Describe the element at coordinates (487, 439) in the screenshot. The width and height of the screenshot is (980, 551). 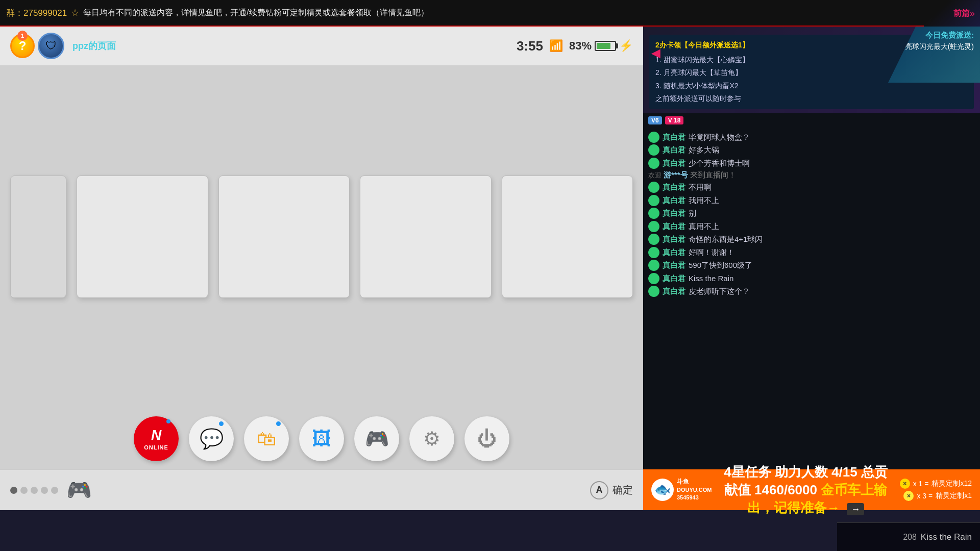
I see `power-icon: ⏻` at that location.